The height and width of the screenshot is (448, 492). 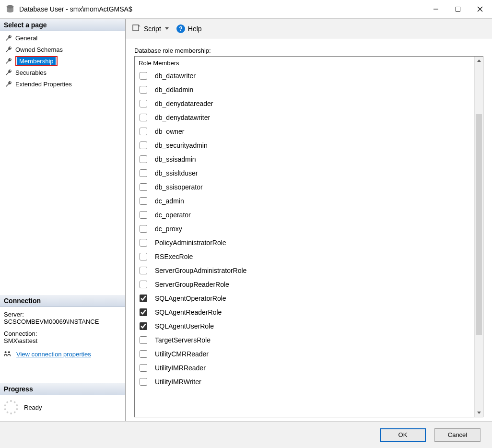 What do you see at coordinates (305, 104) in the screenshot?
I see `role-row: db_denydatareader` at bounding box center [305, 104].